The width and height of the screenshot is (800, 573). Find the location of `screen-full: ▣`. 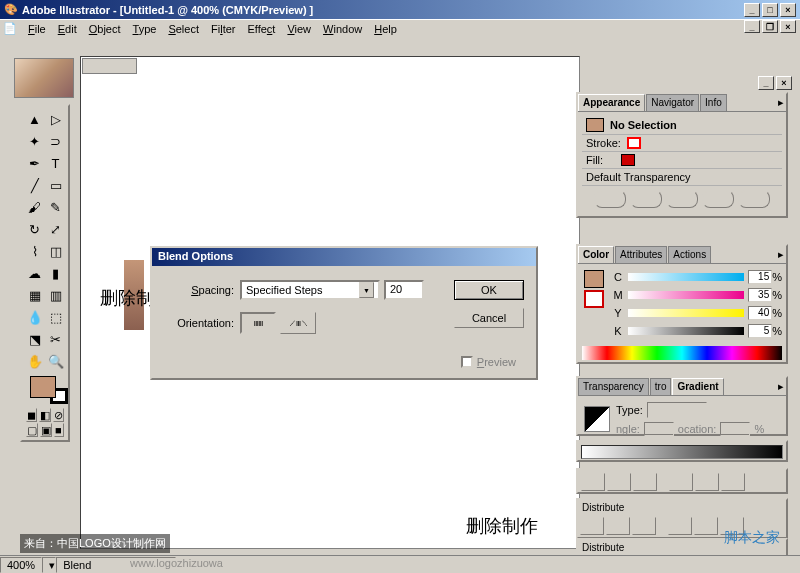

screen-full: ▣ is located at coordinates (46, 430).